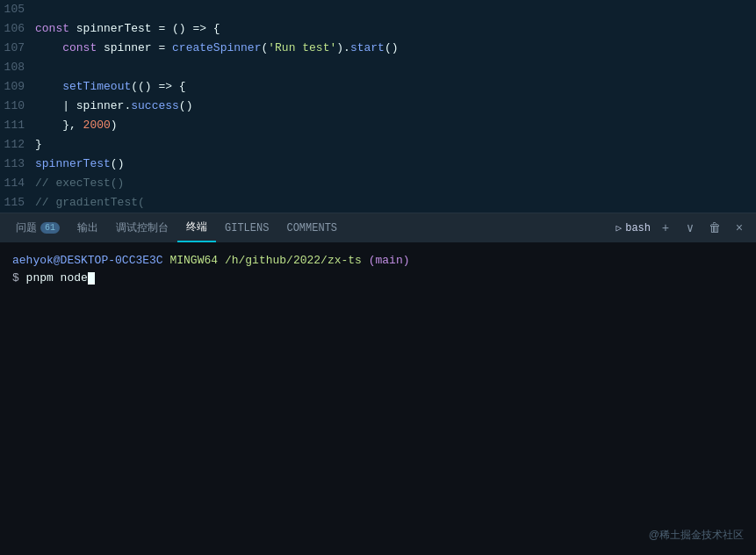  Describe the element at coordinates (18, 48) in the screenshot. I see `line-number: 107` at that location.